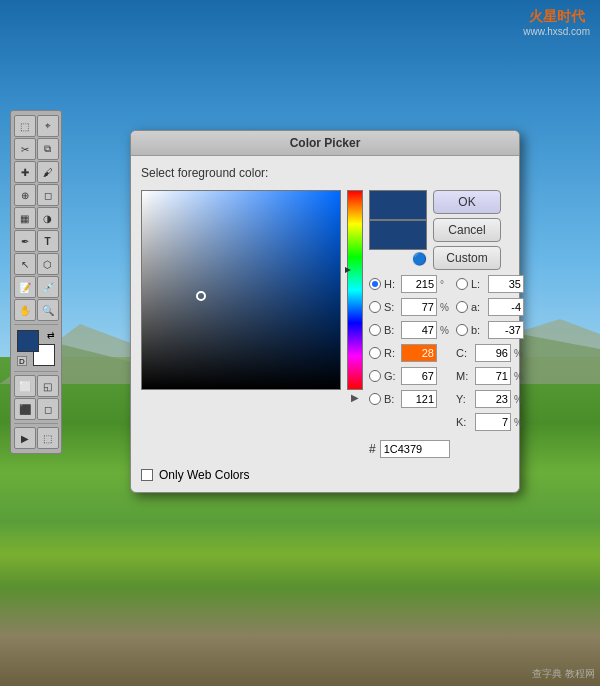 The height and width of the screenshot is (686, 600). Describe the element at coordinates (420, 259) in the screenshot. I see `eyedropper-icon: 🔵` at that location.